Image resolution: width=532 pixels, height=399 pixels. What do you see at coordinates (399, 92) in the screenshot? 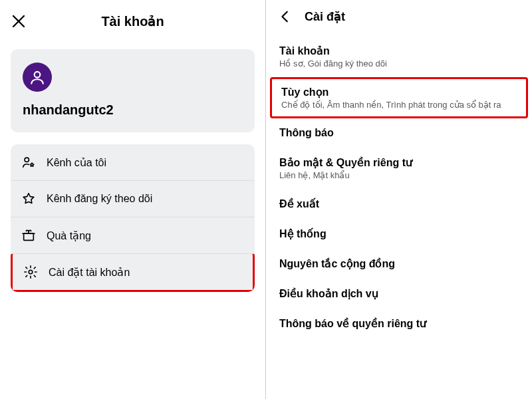
I see `settings-item-title: Tùy chọn` at bounding box center [399, 92].